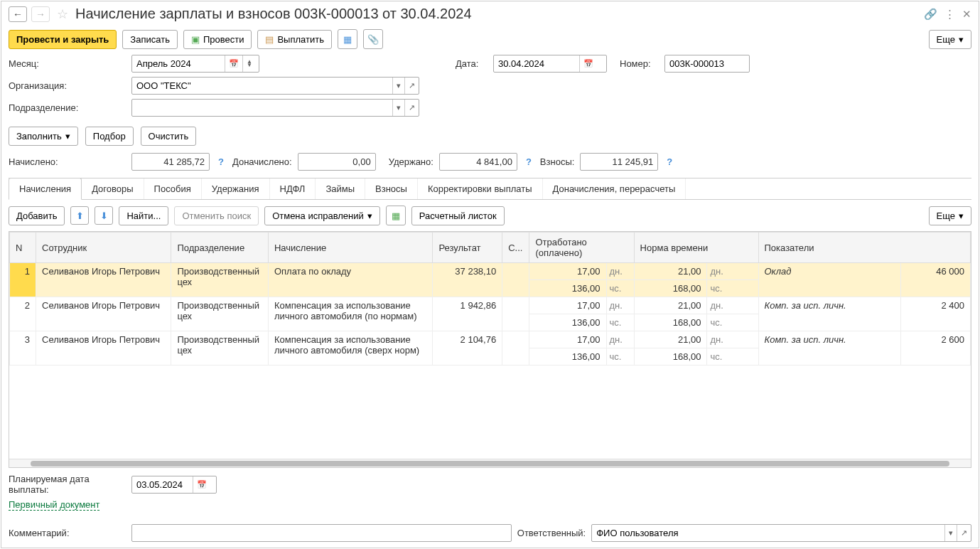 The width and height of the screenshot is (980, 549). Describe the element at coordinates (949, 14) in the screenshot. I see `more-menu-icon: ⋮` at that location.